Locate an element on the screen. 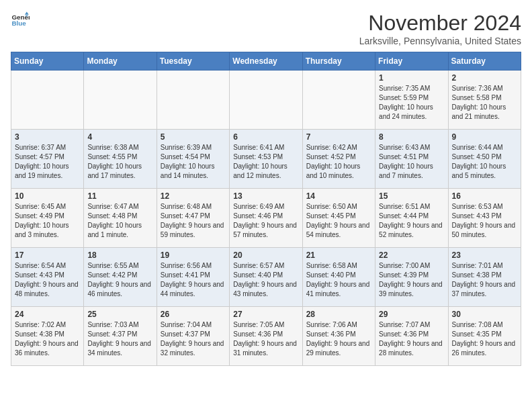 Image resolution: width=532 pixels, height=411 pixels. day-info: Sunrise: 6:45 AMSunset: 4:49 PMDaylight:… is located at coordinates (47, 221).